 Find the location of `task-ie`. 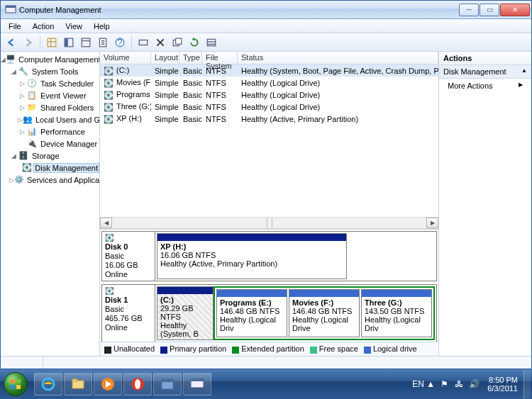

task-ie is located at coordinates (48, 384).